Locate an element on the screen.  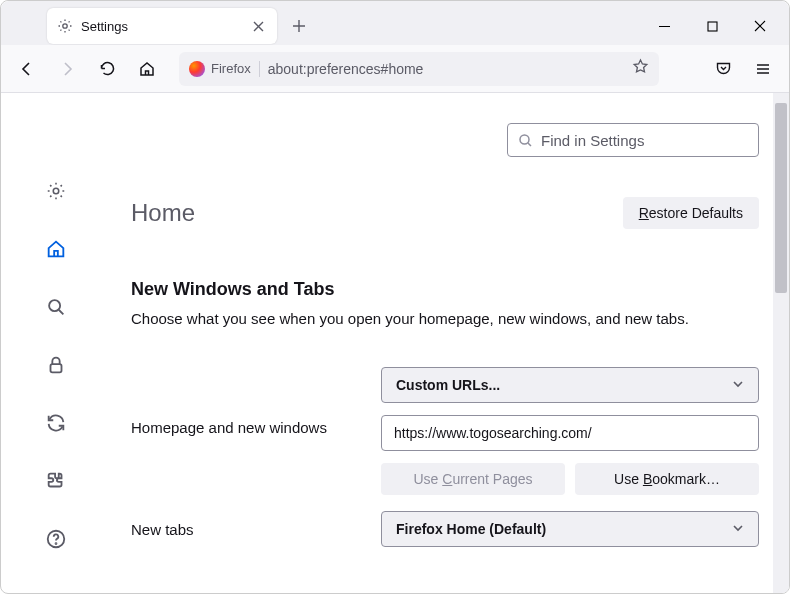
newtabs-label: New tabs is located at coordinates (246, 530).